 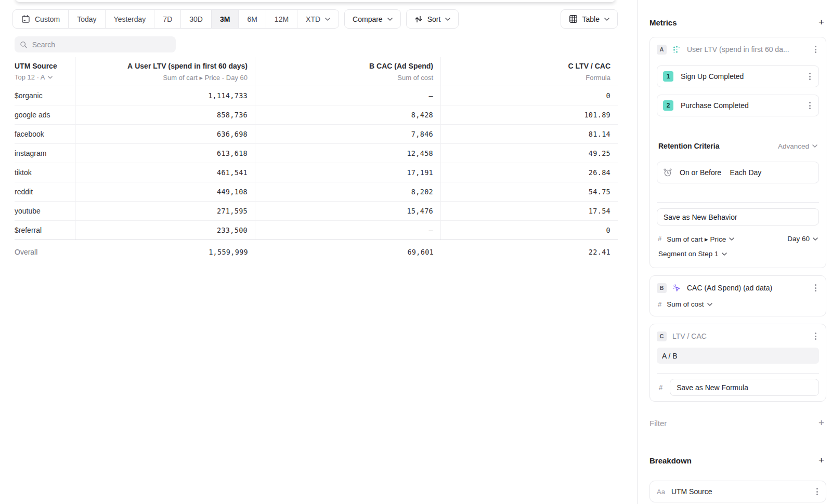 I want to click on overall-label: Overall, so click(x=45, y=251).